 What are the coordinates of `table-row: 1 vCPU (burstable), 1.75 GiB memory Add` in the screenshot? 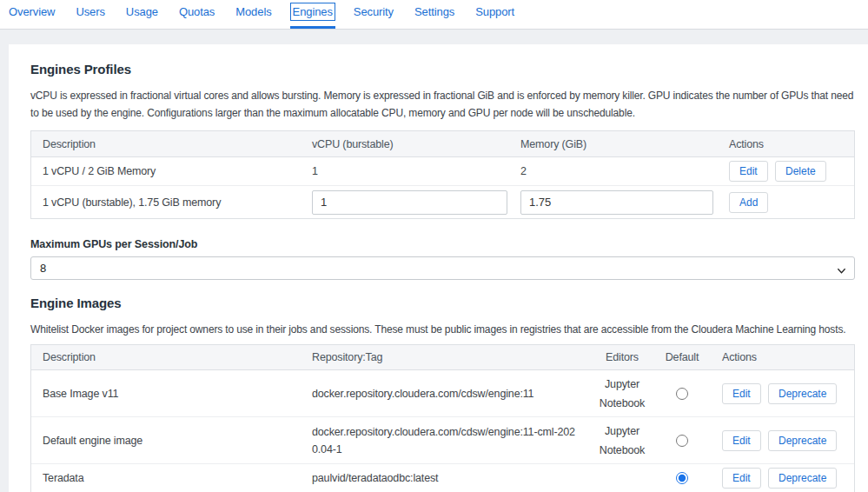 It's located at (443, 202).